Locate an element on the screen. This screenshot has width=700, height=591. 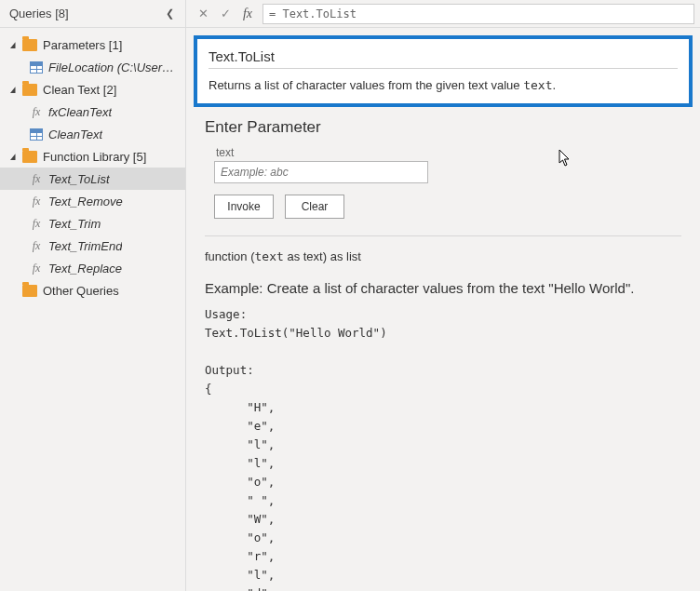
param-text-input is located at coordinates (321, 172).